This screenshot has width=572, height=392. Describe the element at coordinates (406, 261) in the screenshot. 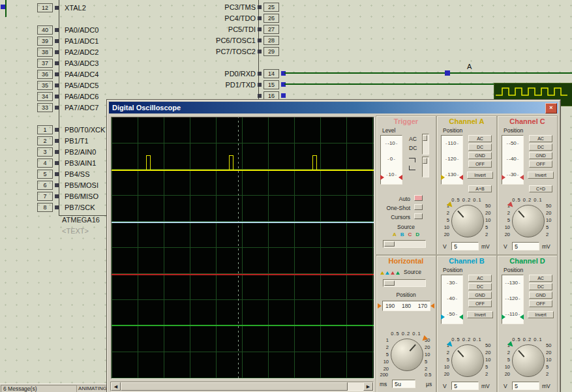

I see `panel-header: Horizontal` at that location.